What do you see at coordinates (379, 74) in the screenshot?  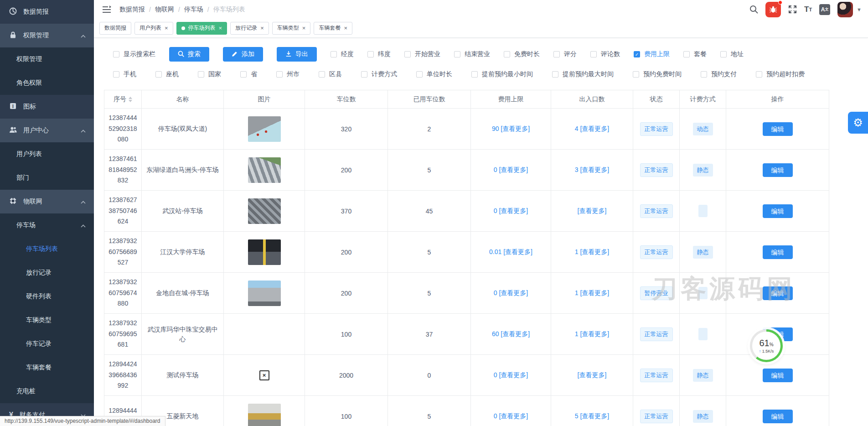 I see `filter-checkbox-计费方式: 计费方式` at bounding box center [379, 74].